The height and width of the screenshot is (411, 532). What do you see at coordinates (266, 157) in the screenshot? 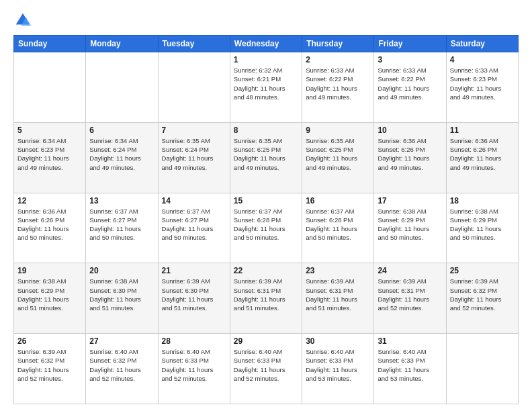
I see `calendar-cell: 8Sunrise: 6:35 AMSunset: 6:25 PMDaylight…` at bounding box center [266, 157].